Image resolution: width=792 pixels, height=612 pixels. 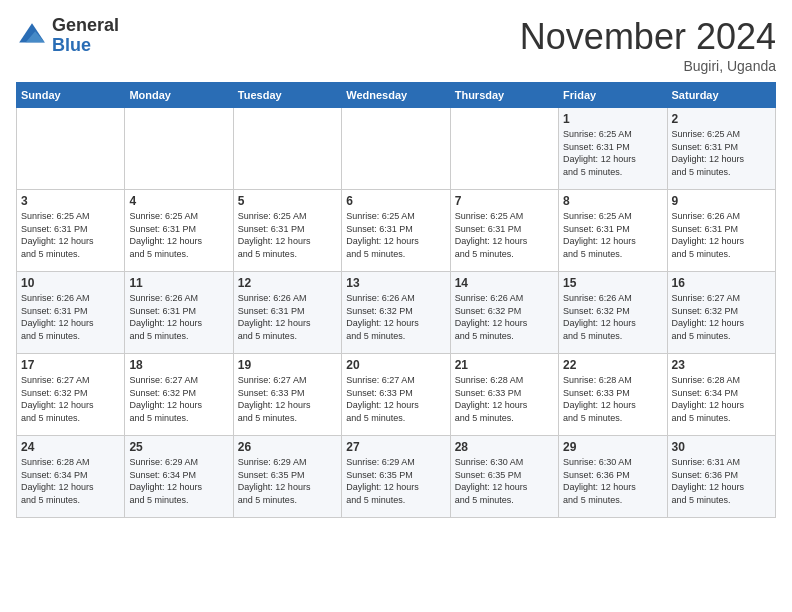 What do you see at coordinates (396, 96) in the screenshot?
I see `header-wednesday: Wednesday` at bounding box center [396, 96].